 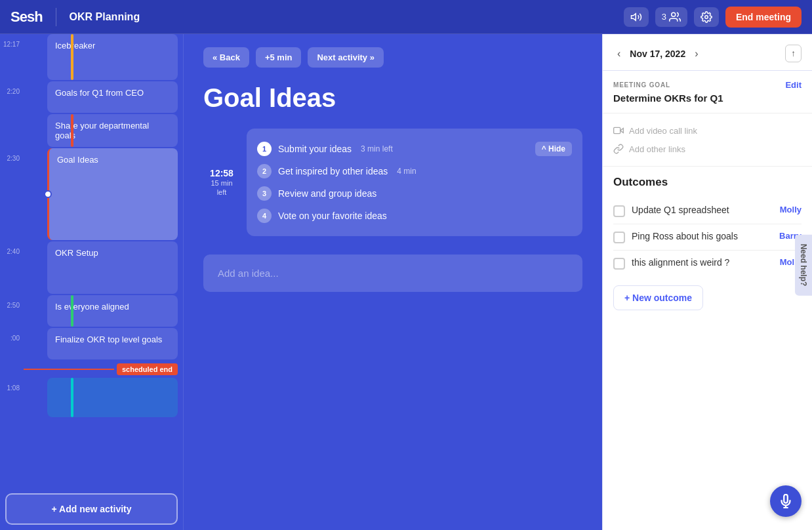 What do you see at coordinates (109, 340) in the screenshot?
I see `sidebar-label-finalize: Finalize OKR top level goals` at bounding box center [109, 340].